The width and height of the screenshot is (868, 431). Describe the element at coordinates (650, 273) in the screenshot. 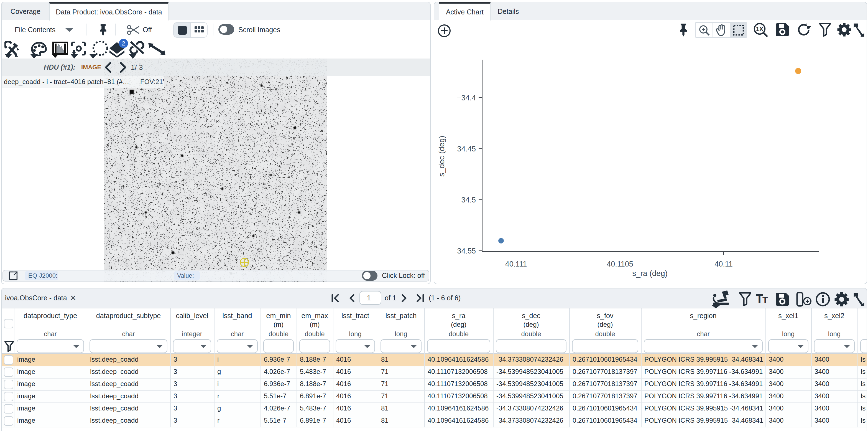

I see `svg-text: s_ra (deg)` at that location.